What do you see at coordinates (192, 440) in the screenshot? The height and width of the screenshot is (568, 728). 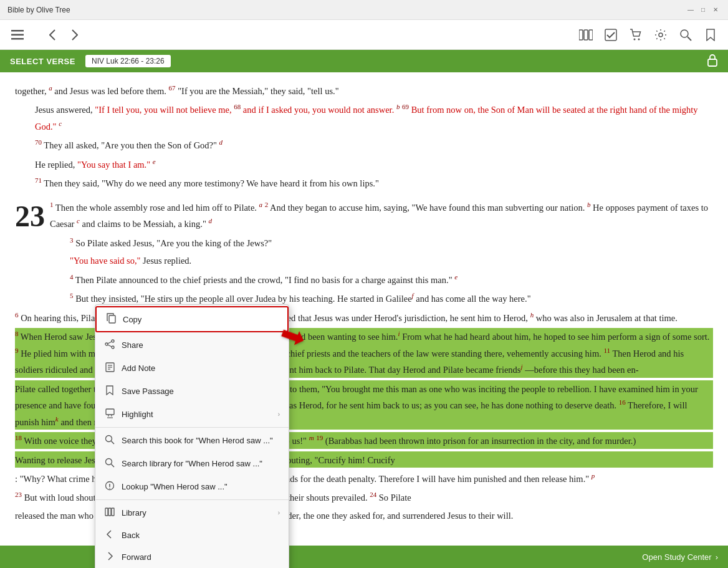 I see `search-book-menu-item: Search this book for "When Herod saw ...…` at bounding box center [192, 440].